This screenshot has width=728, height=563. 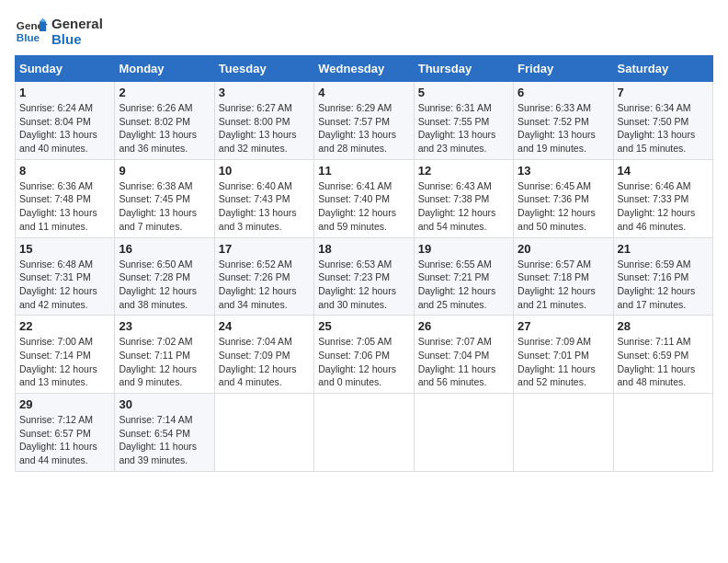 What do you see at coordinates (463, 69) in the screenshot?
I see `header-day-thursday: Thursday` at bounding box center [463, 69].